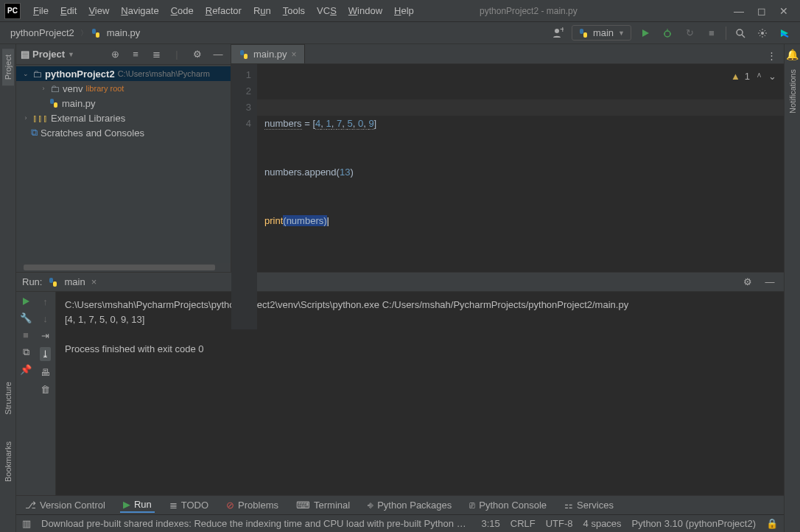 This screenshot has width=800, height=532. I want to click on expand-all-icon: ≡, so click(136, 55).